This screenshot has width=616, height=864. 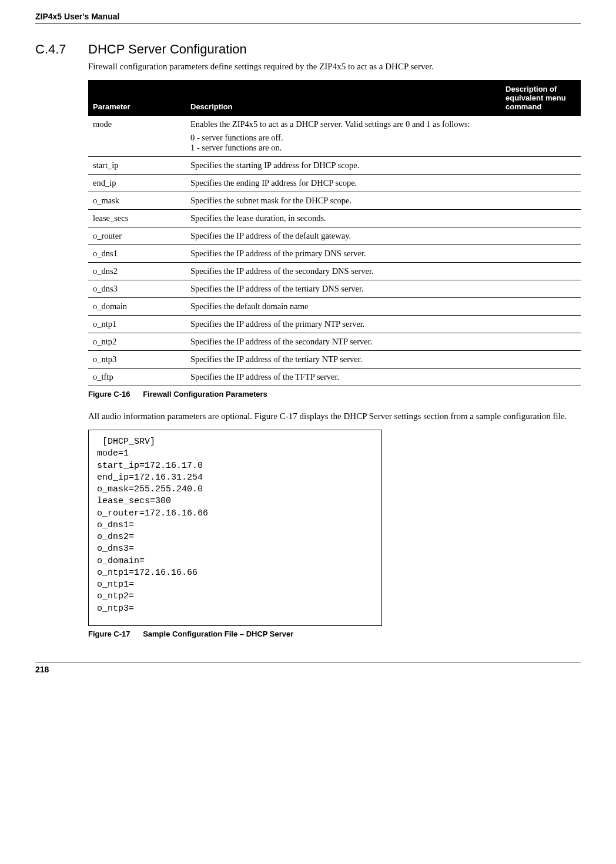 I want to click on cell-desc: Specifies the starting IP address for DH…, so click(x=343, y=166).